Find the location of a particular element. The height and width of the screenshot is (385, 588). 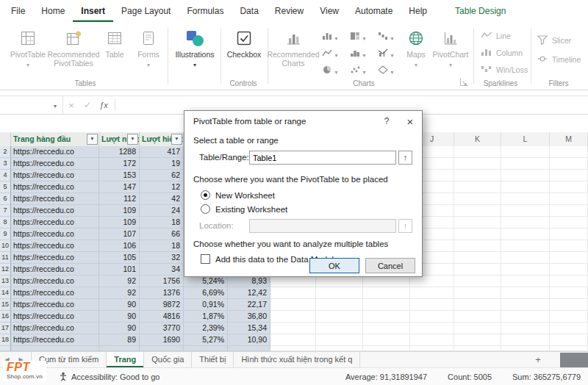

impressions-cell: 42 is located at coordinates (162, 199).